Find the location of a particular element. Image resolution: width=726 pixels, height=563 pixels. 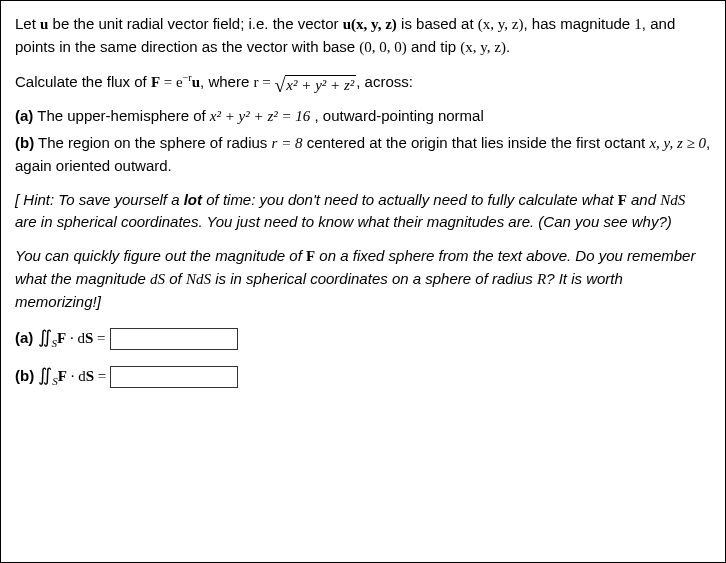

text: of is located at coordinates (176, 278).